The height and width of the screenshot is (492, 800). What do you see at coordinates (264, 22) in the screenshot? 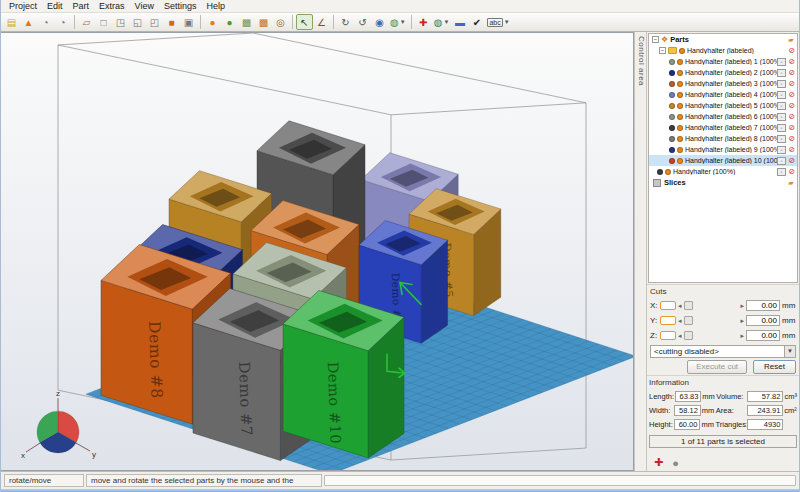
I see `cube-pattern-orange-icon: ▩` at bounding box center [264, 22].